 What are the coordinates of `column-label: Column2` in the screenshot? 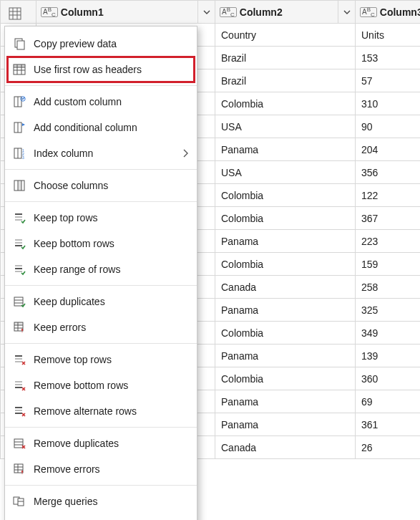 It's located at (288, 12).